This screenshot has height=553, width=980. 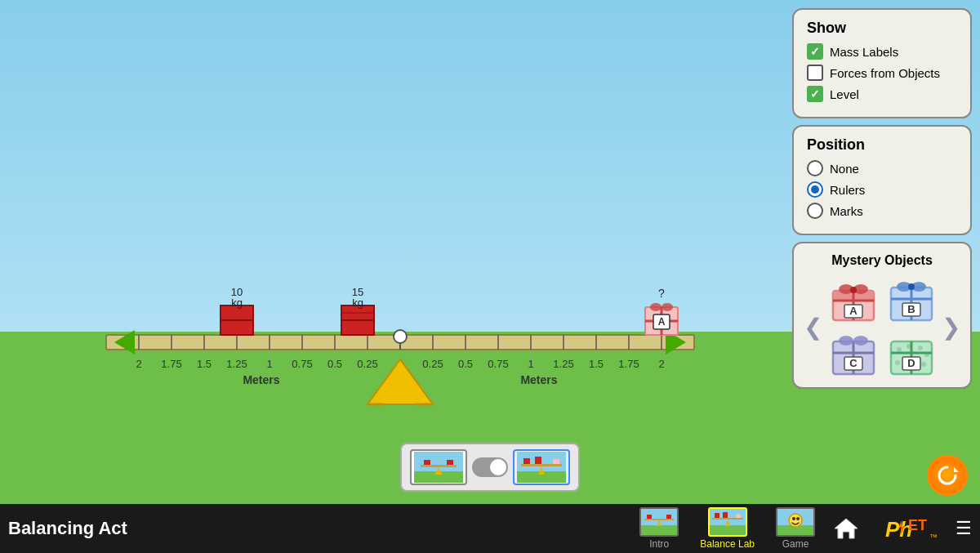 What do you see at coordinates (882, 261) in the screenshot?
I see `mystery-objects-title: Mystery Objects` at bounding box center [882, 261].